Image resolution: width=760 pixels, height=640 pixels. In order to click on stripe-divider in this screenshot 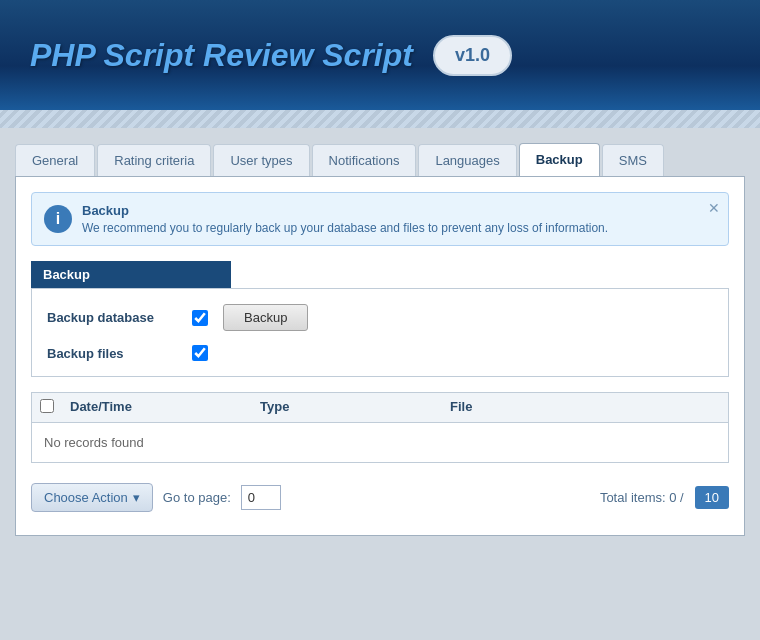, I will do `click(380, 119)`.